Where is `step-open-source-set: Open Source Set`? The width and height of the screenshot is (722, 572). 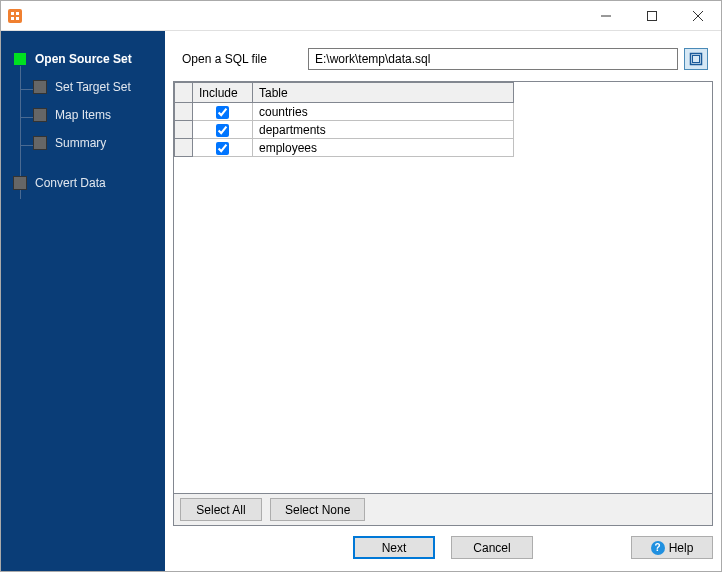
step-open-source-set: Open Source Set is located at coordinates (83, 59).